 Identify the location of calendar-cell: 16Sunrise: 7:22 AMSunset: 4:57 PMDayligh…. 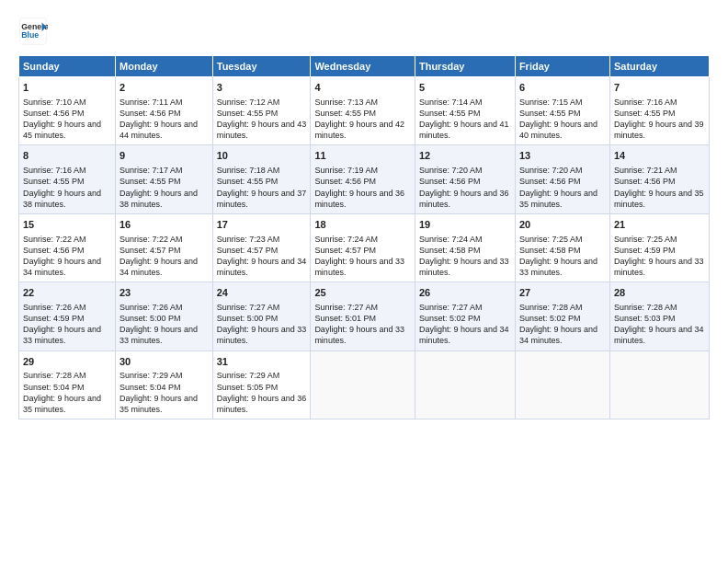
(165, 247).